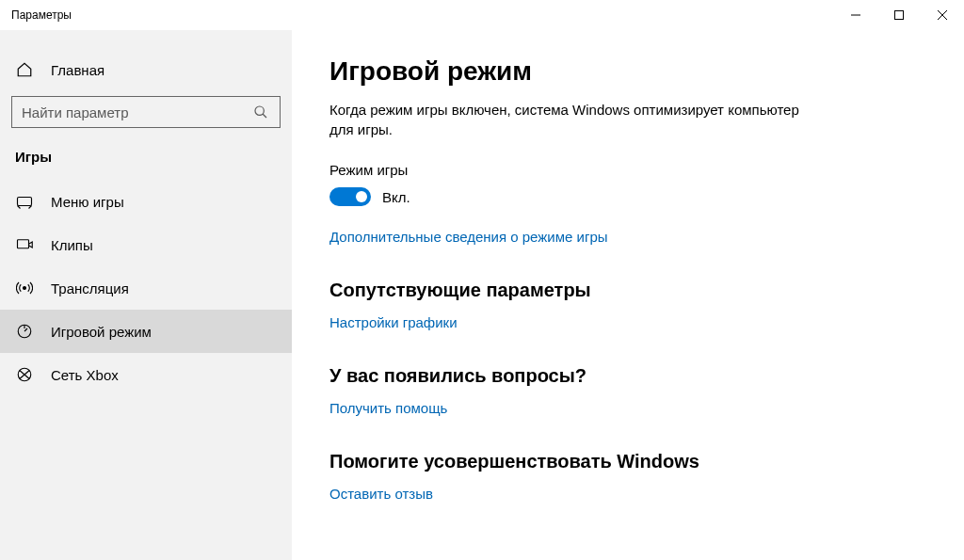  Describe the element at coordinates (565, 120) in the screenshot. I see `page-description: Когда режим игры включен, система Window…` at that location.